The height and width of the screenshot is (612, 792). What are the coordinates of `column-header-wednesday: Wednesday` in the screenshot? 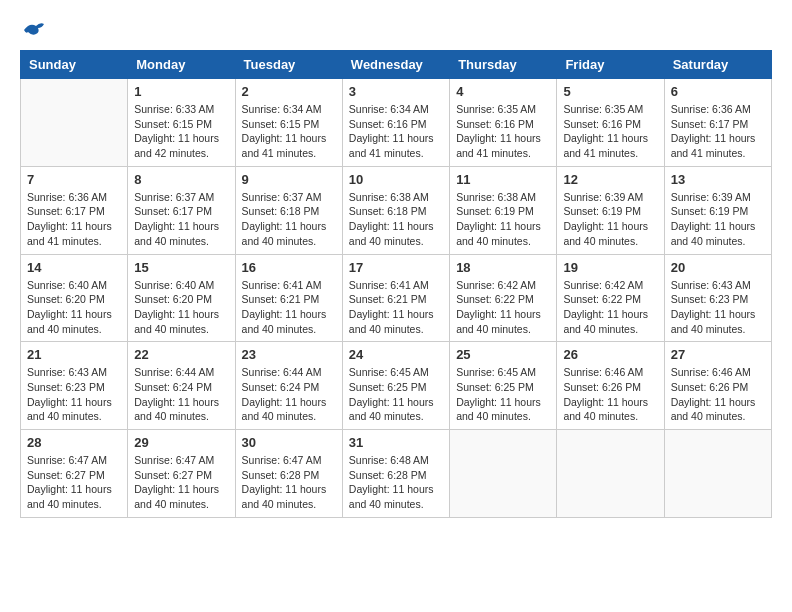 It's located at (396, 65).